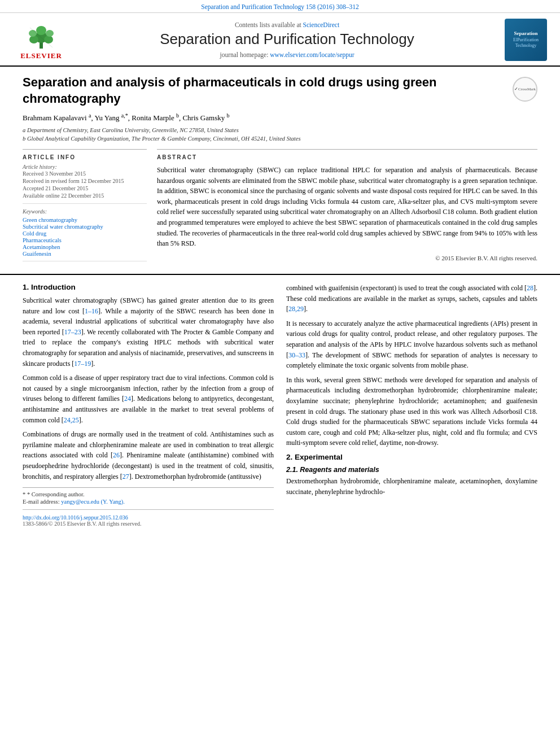 The width and height of the screenshot is (560, 747). What do you see at coordinates (412, 487) in the screenshot?
I see `reagents-para1: Dextromethorphan hydrobromide, chlorphen…` at bounding box center [412, 487].